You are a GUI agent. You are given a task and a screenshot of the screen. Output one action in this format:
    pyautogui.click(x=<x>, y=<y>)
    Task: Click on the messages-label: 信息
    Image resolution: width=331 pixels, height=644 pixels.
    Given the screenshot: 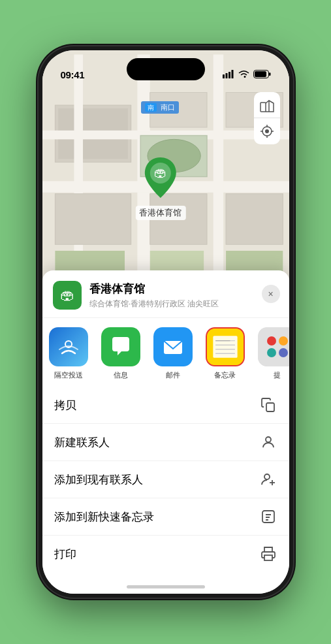 What is the action you would take?
    pyautogui.click(x=121, y=375)
    